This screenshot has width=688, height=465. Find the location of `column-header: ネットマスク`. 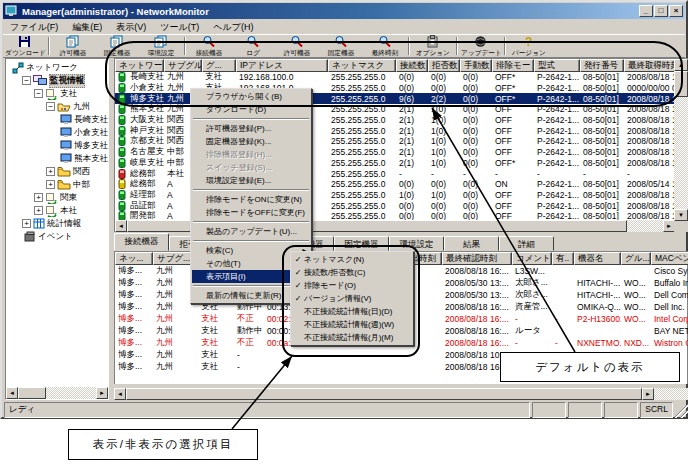

column-header: ネットマスク is located at coordinates (362, 66).